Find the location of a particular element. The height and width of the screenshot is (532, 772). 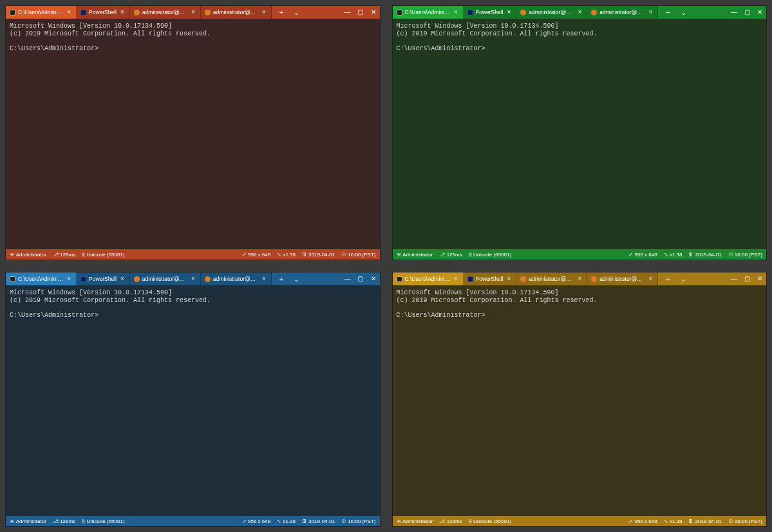

tab-label: PowerShell is located at coordinates (489, 12).